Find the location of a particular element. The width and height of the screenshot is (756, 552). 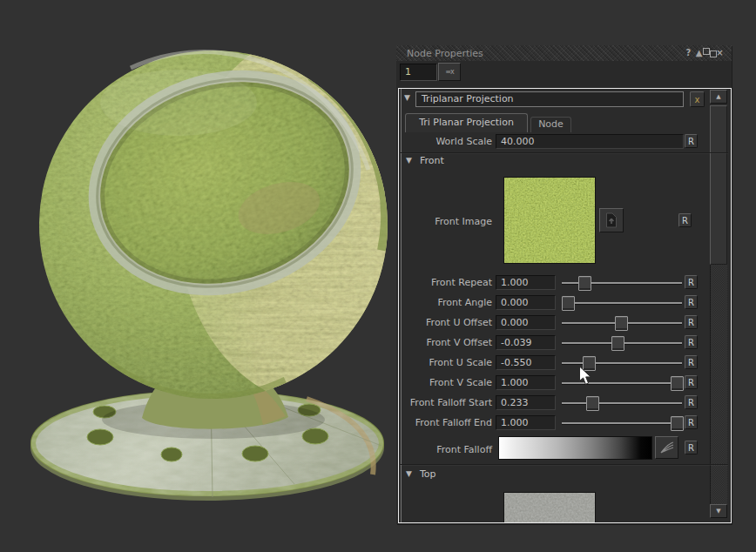

param-value-field: -0.550 is located at coordinates (526, 362).